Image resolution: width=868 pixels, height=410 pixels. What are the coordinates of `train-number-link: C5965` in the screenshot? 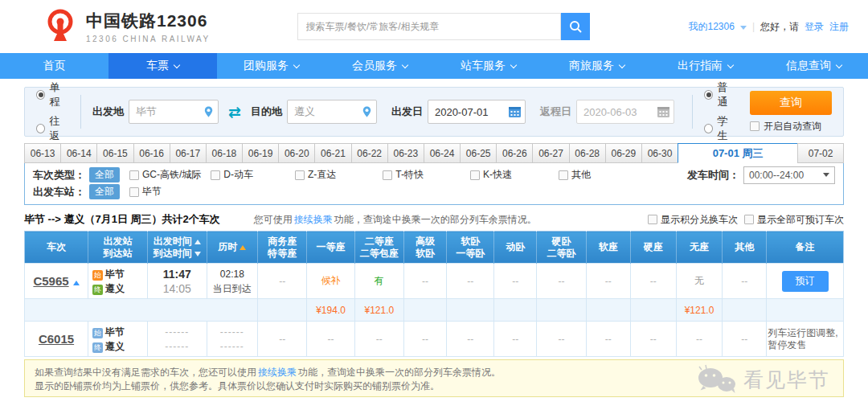 It's located at (51, 281).